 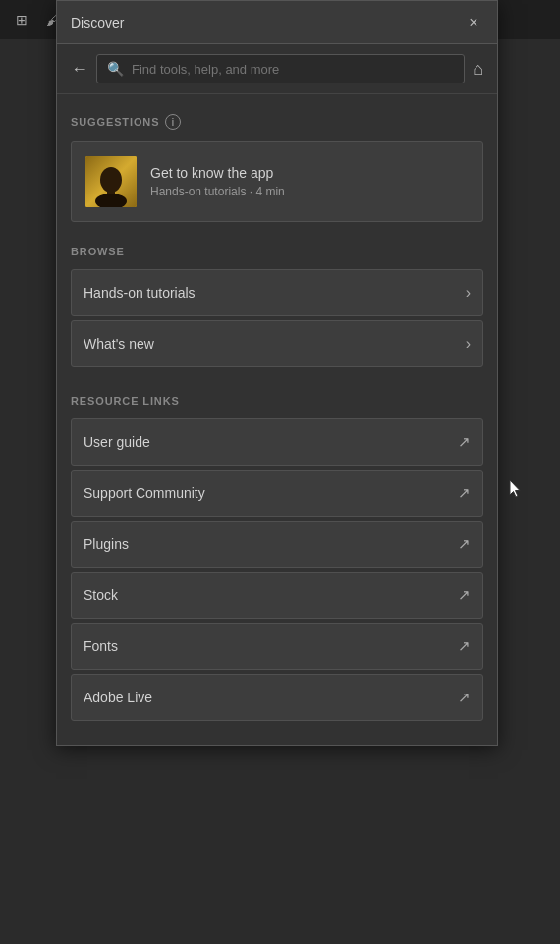 I want to click on suggestion-thumbnail, so click(x=111, y=182).